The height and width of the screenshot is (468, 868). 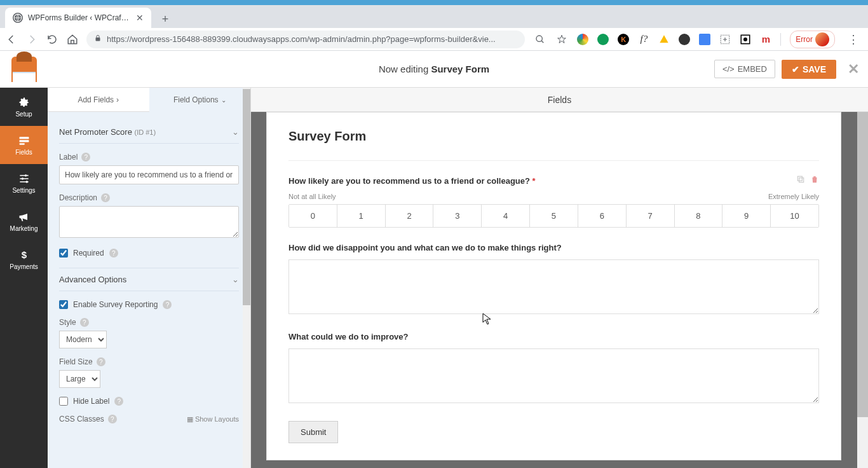 What do you see at coordinates (853, 39) in the screenshot?
I see `kebab-menu-icon: ⋮` at bounding box center [853, 39].